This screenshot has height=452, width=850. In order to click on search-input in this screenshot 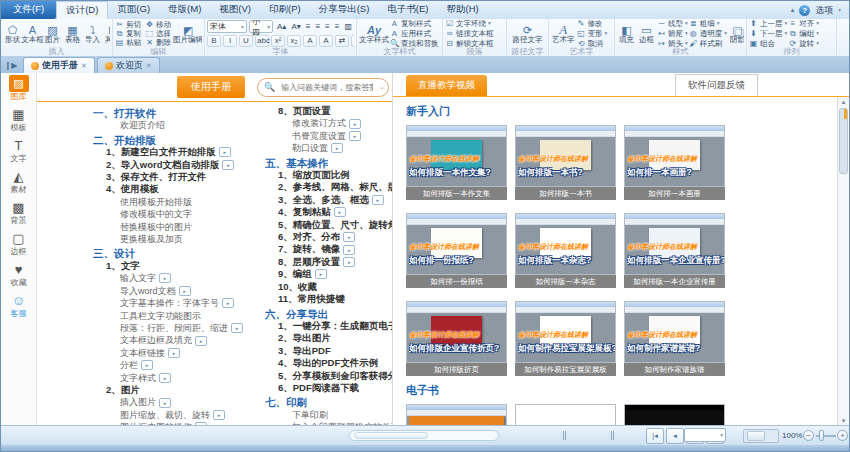, I will do `click(327, 88)`.